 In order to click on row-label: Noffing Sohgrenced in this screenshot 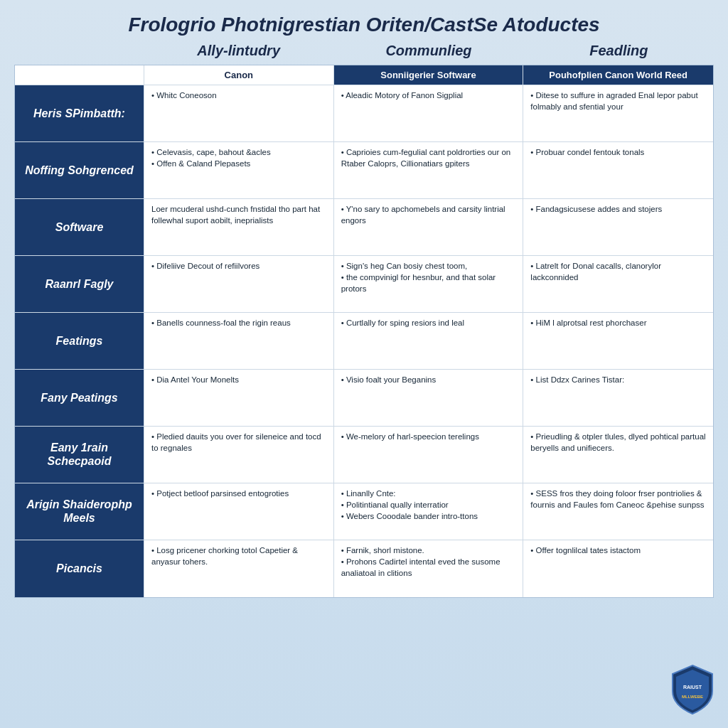, I will do `click(80, 171)`.